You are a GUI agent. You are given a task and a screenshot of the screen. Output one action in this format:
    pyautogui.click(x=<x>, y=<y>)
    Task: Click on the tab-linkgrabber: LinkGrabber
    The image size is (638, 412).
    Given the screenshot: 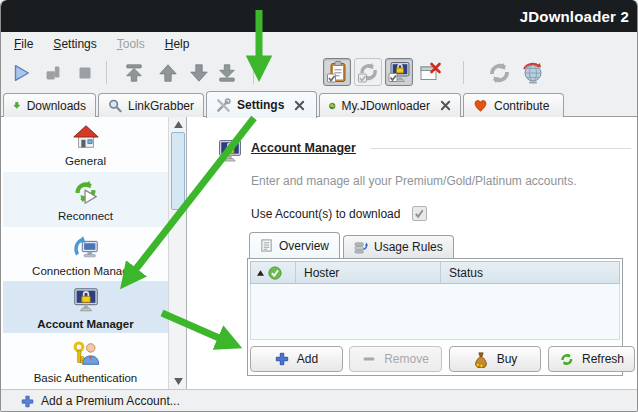 What is the action you would take?
    pyautogui.click(x=151, y=105)
    